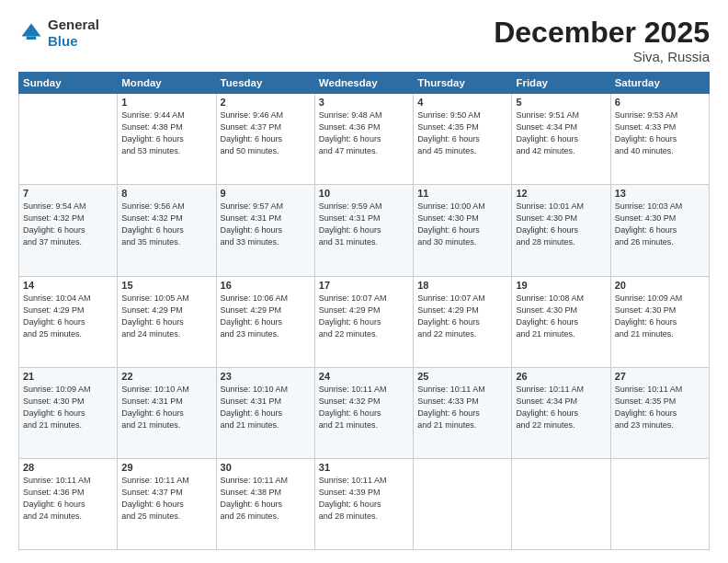 Image resolution: width=728 pixels, height=563 pixels. Describe the element at coordinates (463, 140) in the screenshot. I see `table-cell: 4Sunrise: 9:50 AMSunset: 4:35 PMDaylight…` at that location.